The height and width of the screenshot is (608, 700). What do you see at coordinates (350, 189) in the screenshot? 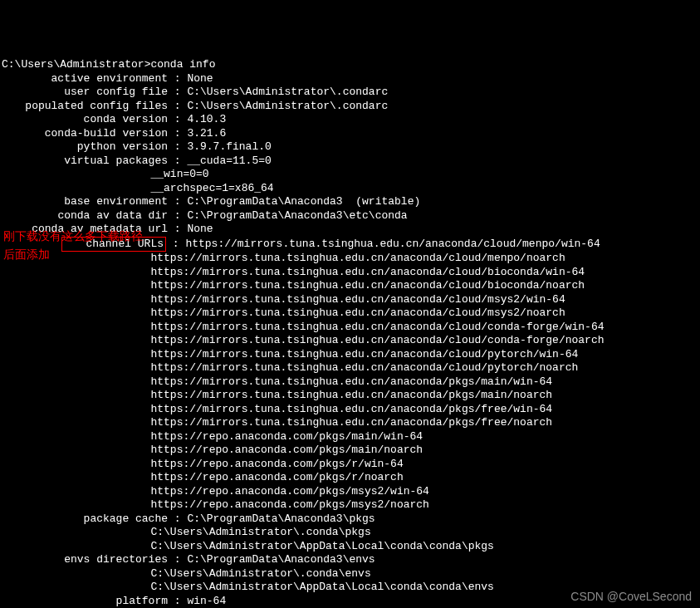
I see `info-row: __archspec=1=x86_64` at bounding box center [350, 189].